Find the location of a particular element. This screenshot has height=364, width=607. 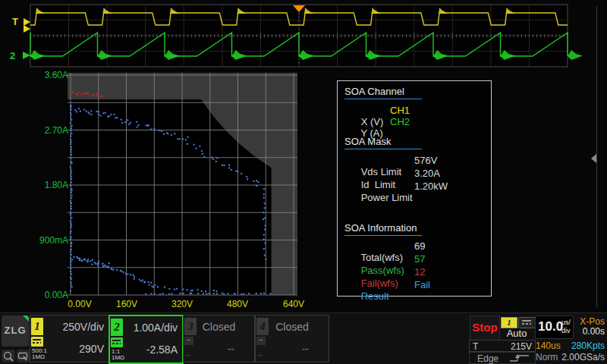

side-panel-expand-handle is located at coordinates (593, 158).